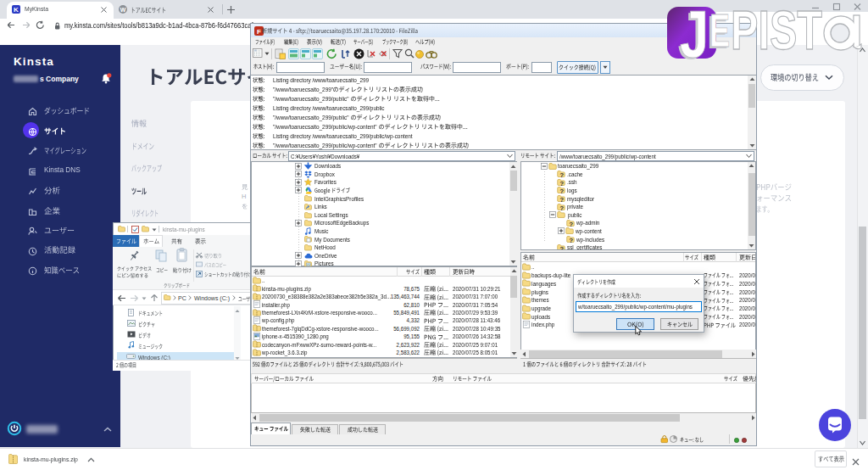 This screenshot has width=868, height=470. What do you see at coordinates (16, 10) in the screenshot?
I see `svg-text: K` at bounding box center [16, 10].